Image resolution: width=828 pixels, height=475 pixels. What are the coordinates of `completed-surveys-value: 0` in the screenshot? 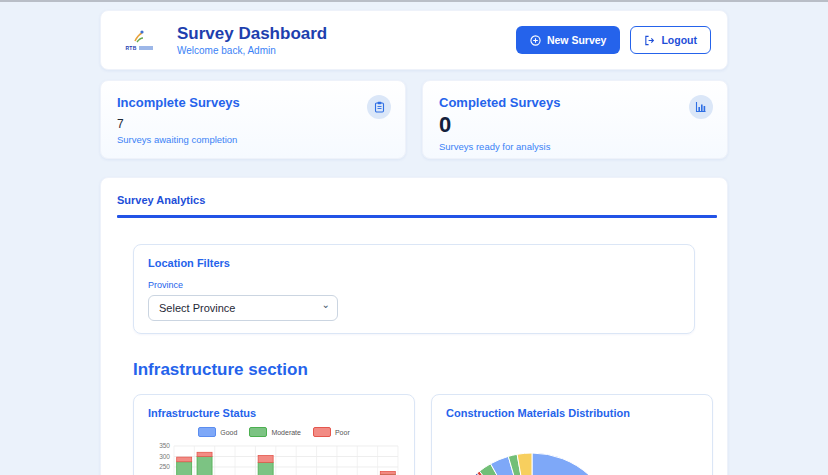 It's located at (575, 125).